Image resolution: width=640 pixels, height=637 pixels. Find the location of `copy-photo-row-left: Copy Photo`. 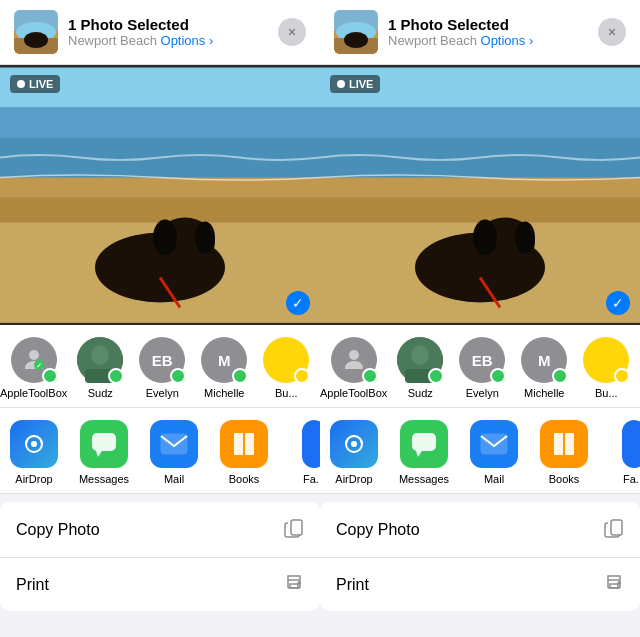

copy-photo-row-left: Copy Photo is located at coordinates (160, 530).